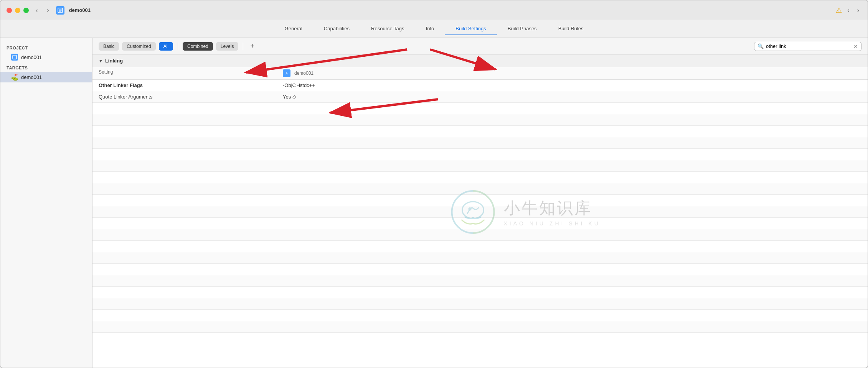  What do you see at coordinates (26, 10) in the screenshot?
I see `maximize-button` at bounding box center [26, 10].